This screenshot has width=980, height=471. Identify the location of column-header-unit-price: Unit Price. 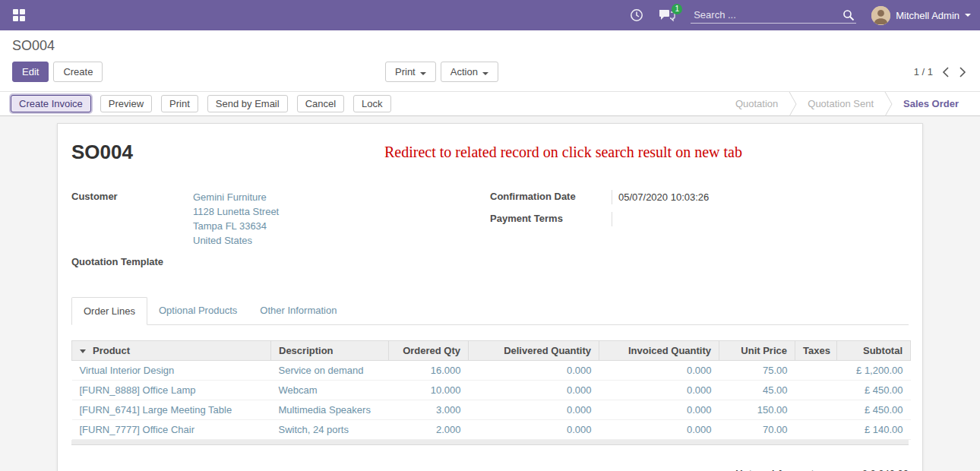
(757, 351).